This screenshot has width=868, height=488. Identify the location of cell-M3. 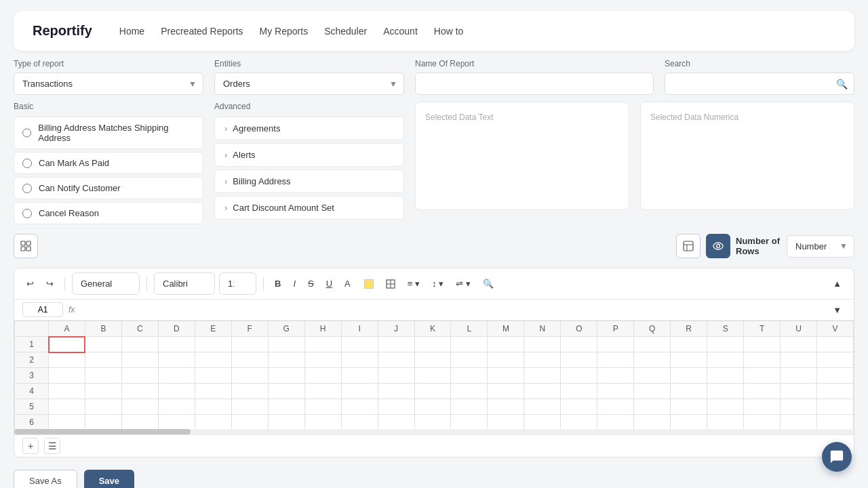
(506, 375).